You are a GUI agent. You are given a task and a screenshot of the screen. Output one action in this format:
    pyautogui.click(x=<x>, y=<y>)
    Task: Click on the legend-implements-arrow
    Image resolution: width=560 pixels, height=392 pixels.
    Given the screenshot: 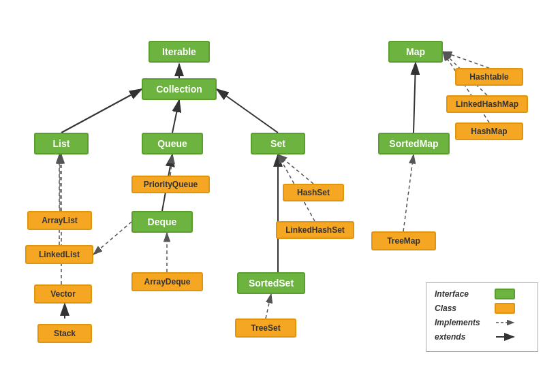 What is the action you would take?
    pyautogui.click(x=508, y=323)
    